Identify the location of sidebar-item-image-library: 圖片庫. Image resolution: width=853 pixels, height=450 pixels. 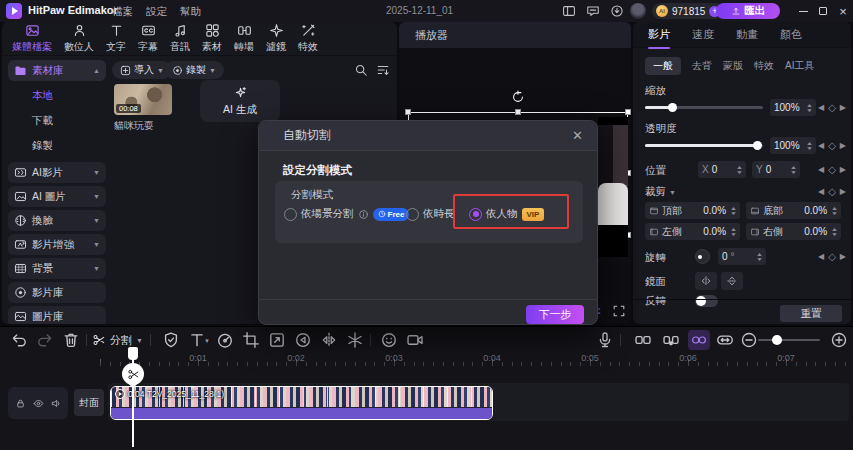
(57, 315).